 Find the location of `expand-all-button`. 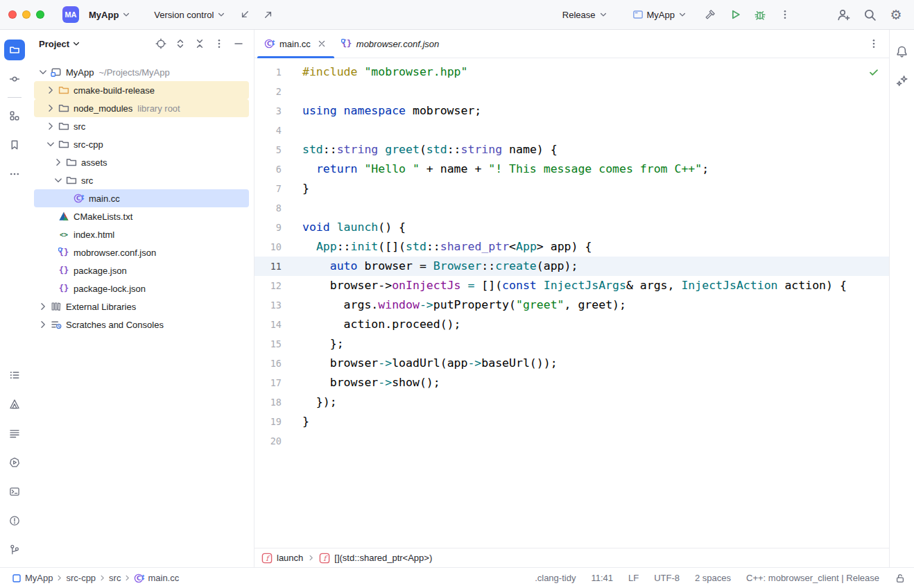

expand-all-button is located at coordinates (180, 44).